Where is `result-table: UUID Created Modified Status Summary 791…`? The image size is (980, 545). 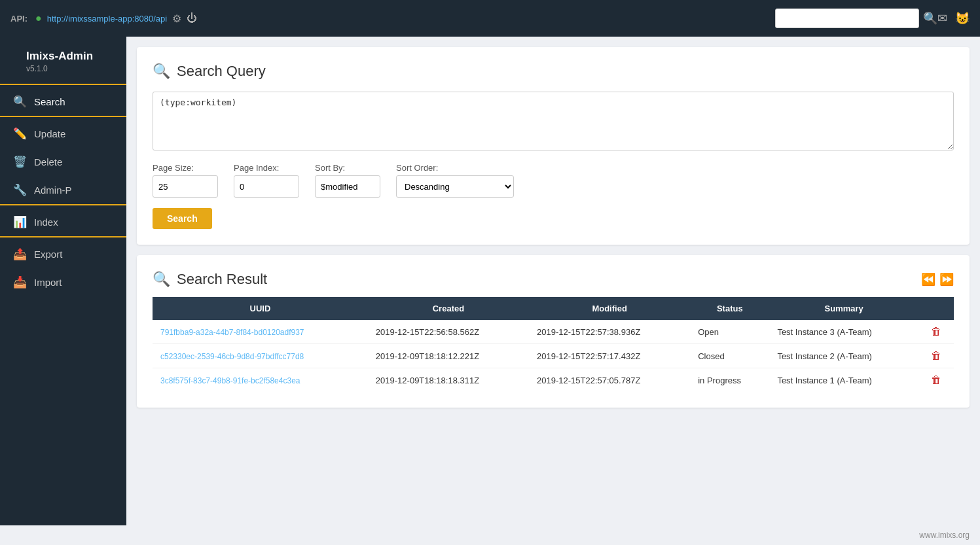 result-table: UUID Created Modified Status Summary 791… is located at coordinates (553, 344).